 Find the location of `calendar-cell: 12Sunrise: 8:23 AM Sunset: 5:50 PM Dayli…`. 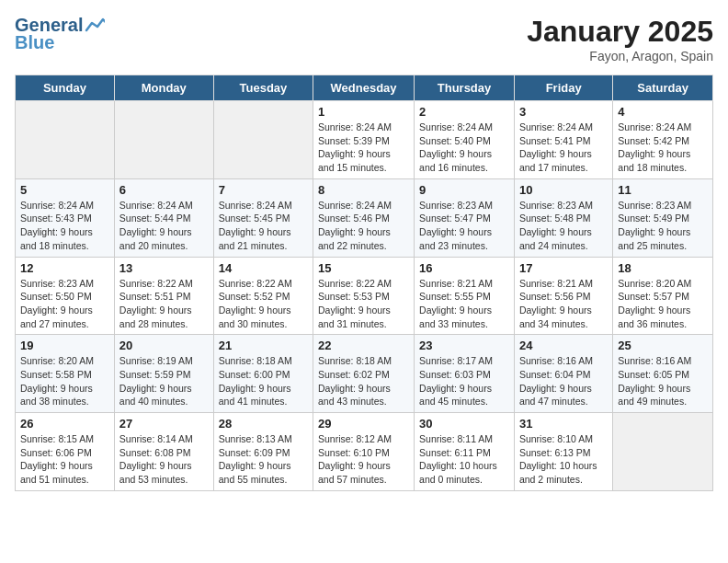

calendar-cell: 12Sunrise: 8:23 AM Sunset: 5:50 PM Dayli… is located at coordinates (65, 296).